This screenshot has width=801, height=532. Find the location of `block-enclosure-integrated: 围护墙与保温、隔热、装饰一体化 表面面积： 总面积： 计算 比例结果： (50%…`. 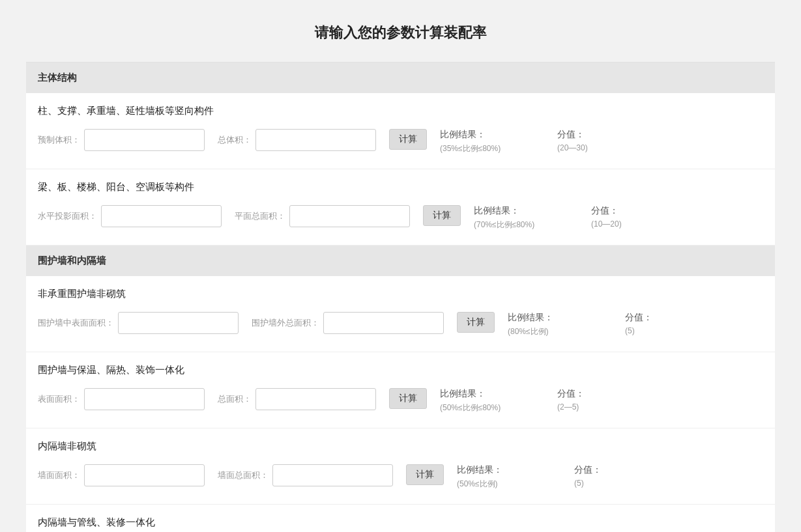

block-enclosure-integrated: 围护墙与保温、隔热、装饰一体化 表面面积： 总面积： 计算 比例结果： (50%… is located at coordinates (400, 391).